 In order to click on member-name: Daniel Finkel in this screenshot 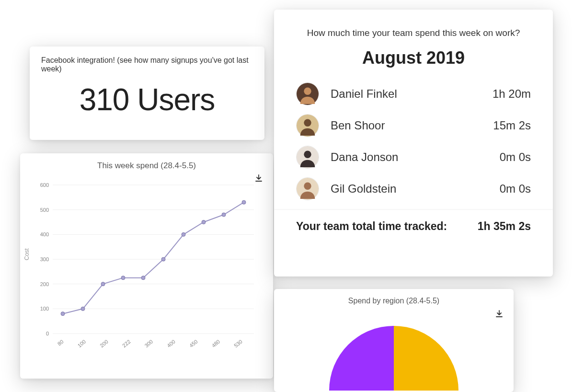, I will do `click(412, 94)`.